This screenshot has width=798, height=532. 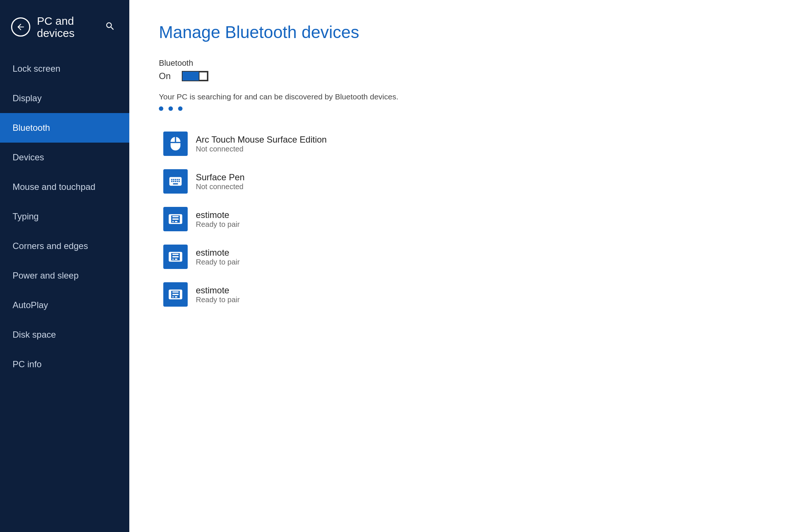 I want to click on device-status-2: Ready to pair, so click(x=218, y=225).